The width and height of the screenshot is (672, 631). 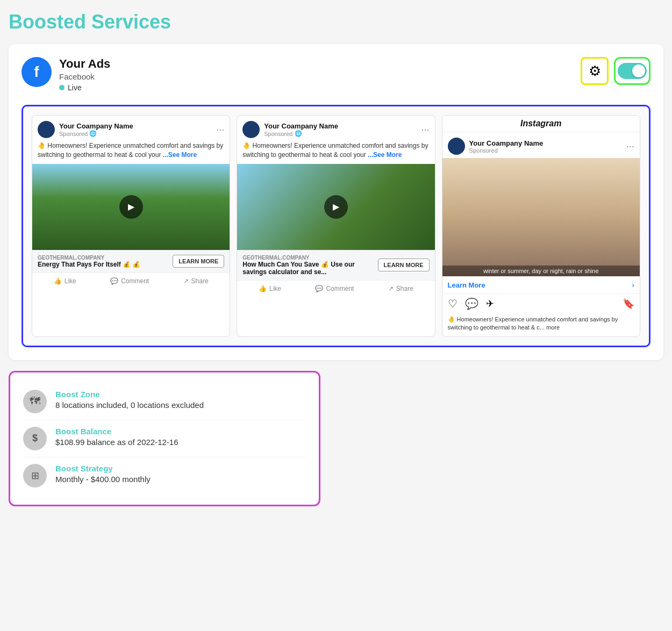 I want to click on play-button-1: ▶, so click(x=131, y=207).